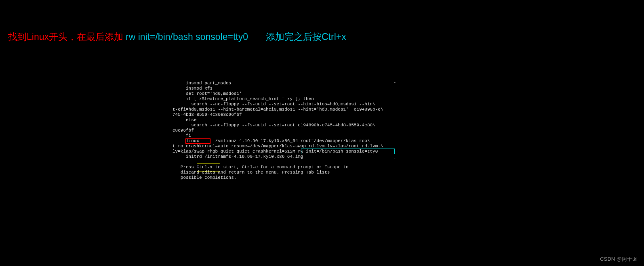 The height and width of the screenshot is (266, 644). Describe the element at coordinates (177, 37) in the screenshot. I see `annotation-bar: 找到Linux开头，在最后添加 rw init=/bin/bash sonsol…` at that location.